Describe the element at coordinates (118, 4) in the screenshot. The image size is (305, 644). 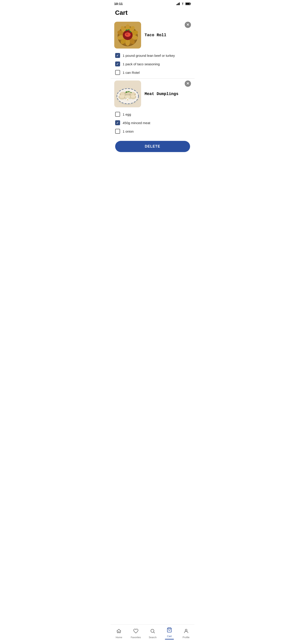
I see `status-time: 10:11` at that location.